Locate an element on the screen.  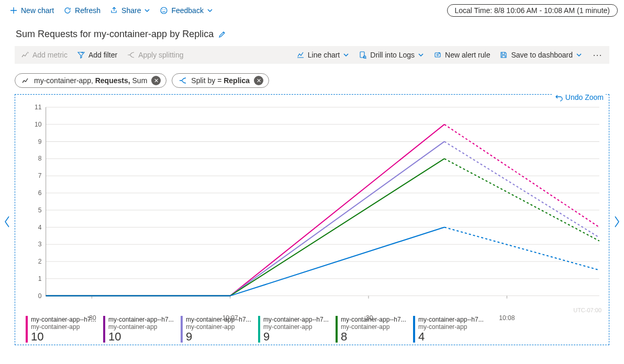
prev-chart-button is located at coordinates (7, 223).